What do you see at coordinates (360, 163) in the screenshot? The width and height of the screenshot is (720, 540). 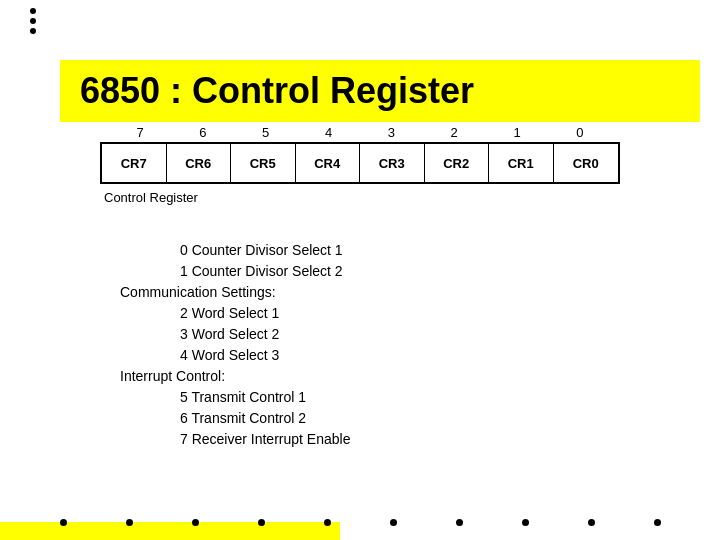 I see `register-cells-row: CR7 CR6 CR5 CR4 CR3 CR2 CR1 CR0` at bounding box center [360, 163].